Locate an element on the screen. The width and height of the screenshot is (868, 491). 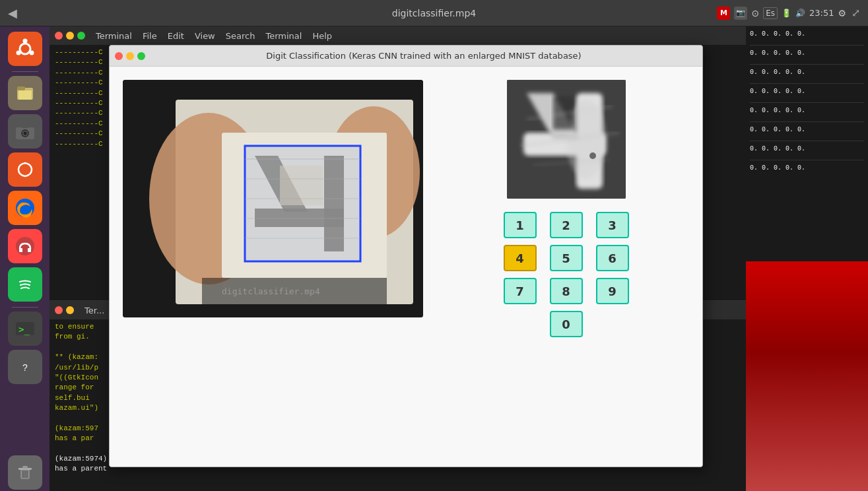
maximize-dot is located at coordinates (81, 36).